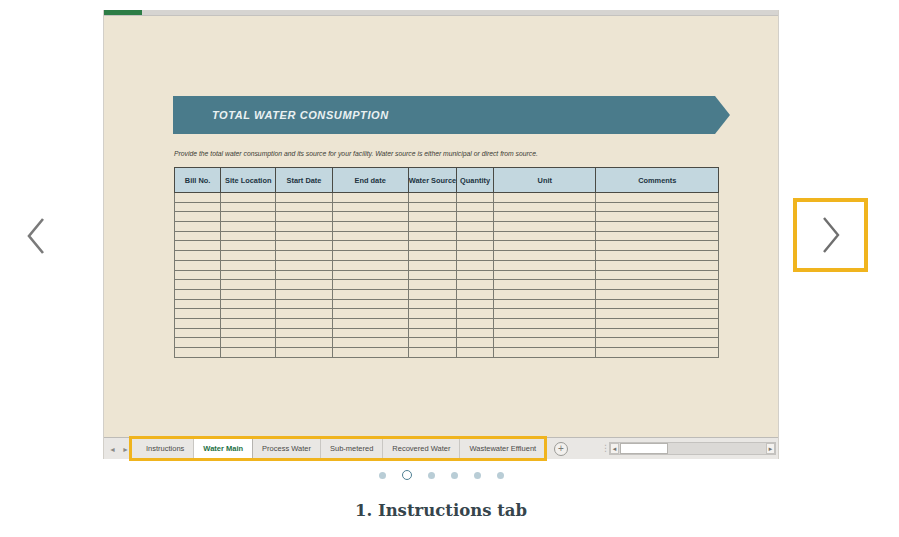 The width and height of the screenshot is (899, 537). I want to click on plus-circle-icon: +, so click(561, 449).